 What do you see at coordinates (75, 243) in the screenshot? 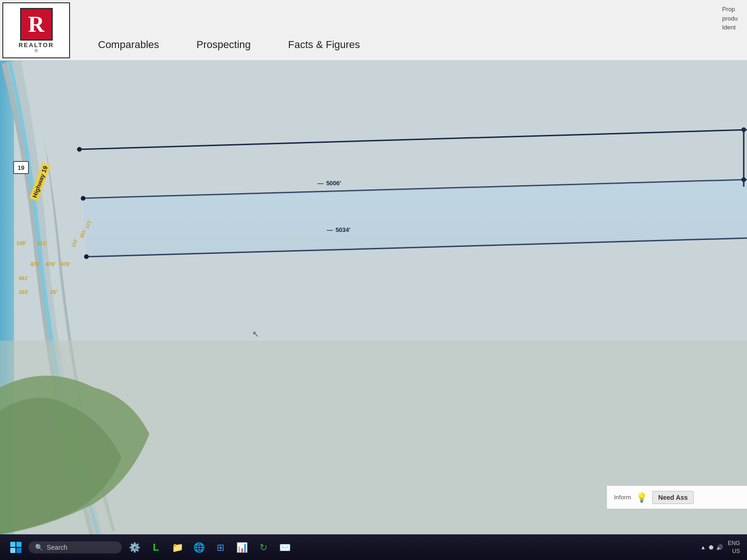
I see `dim-112: 112'` at bounding box center [75, 243].